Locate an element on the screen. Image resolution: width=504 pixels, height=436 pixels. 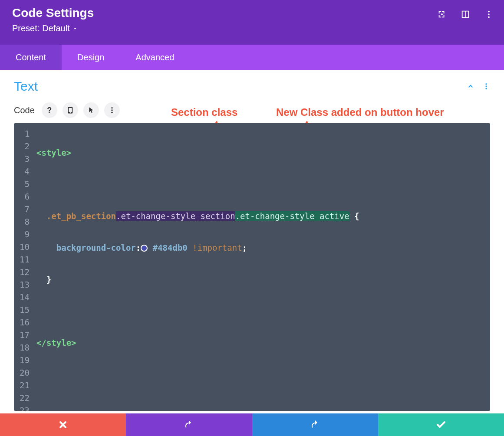
cancel-button is located at coordinates (63, 425).